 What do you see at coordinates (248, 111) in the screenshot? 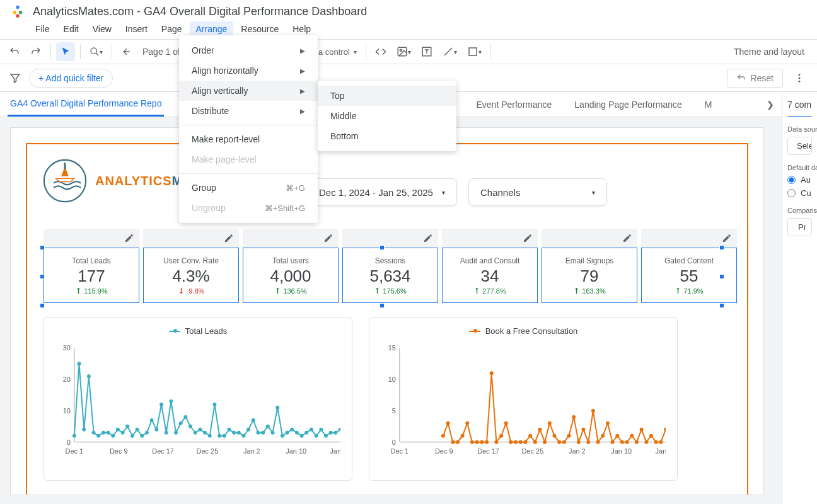
I see `menu-item-distribute: Distribute▶` at bounding box center [248, 111].